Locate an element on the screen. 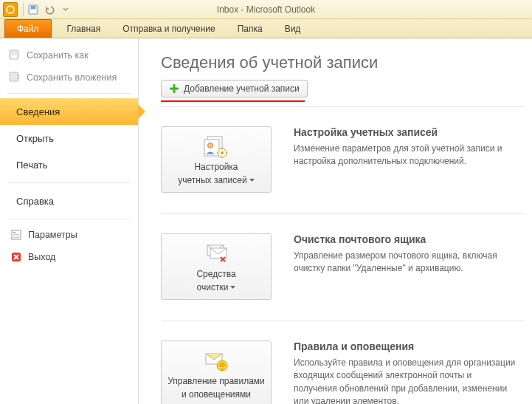 The height and width of the screenshot is (404, 532). section-desc: Управление размером почтового ящика, вкл… is located at coordinates (406, 263).